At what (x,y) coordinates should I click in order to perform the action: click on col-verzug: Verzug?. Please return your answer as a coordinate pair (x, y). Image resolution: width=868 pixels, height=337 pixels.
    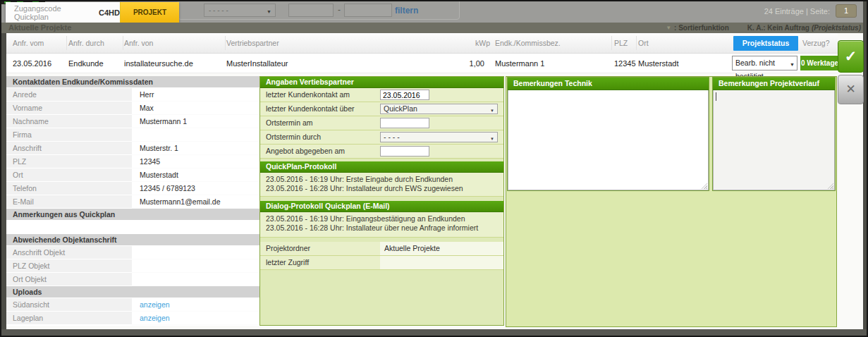
    Looking at the image, I should click on (817, 44).